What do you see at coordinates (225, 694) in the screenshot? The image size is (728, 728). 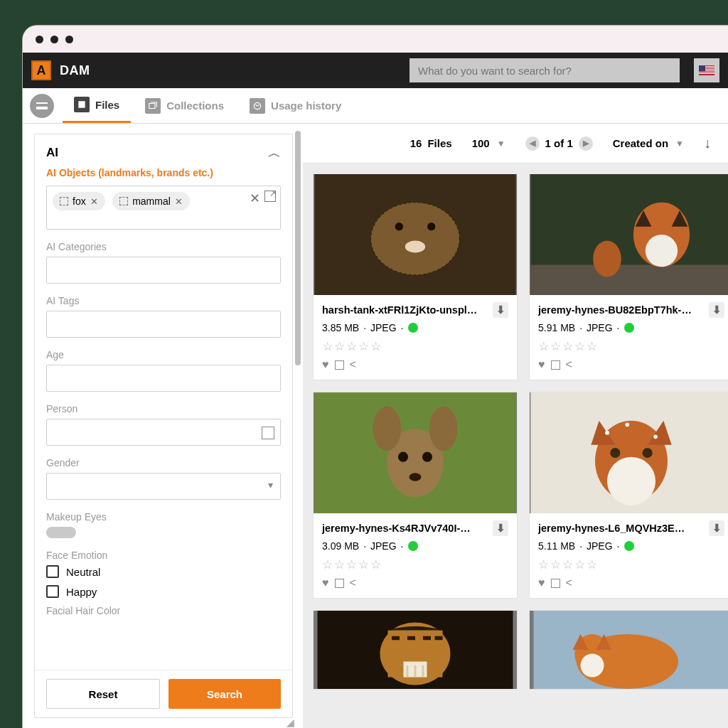 I see `search-button: Search` at bounding box center [225, 694].